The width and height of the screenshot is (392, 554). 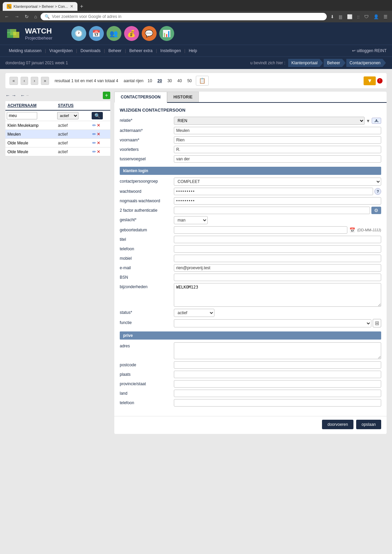 I want to click on table-row: Meulen actief ✏ ✕, so click(x=58, y=134).